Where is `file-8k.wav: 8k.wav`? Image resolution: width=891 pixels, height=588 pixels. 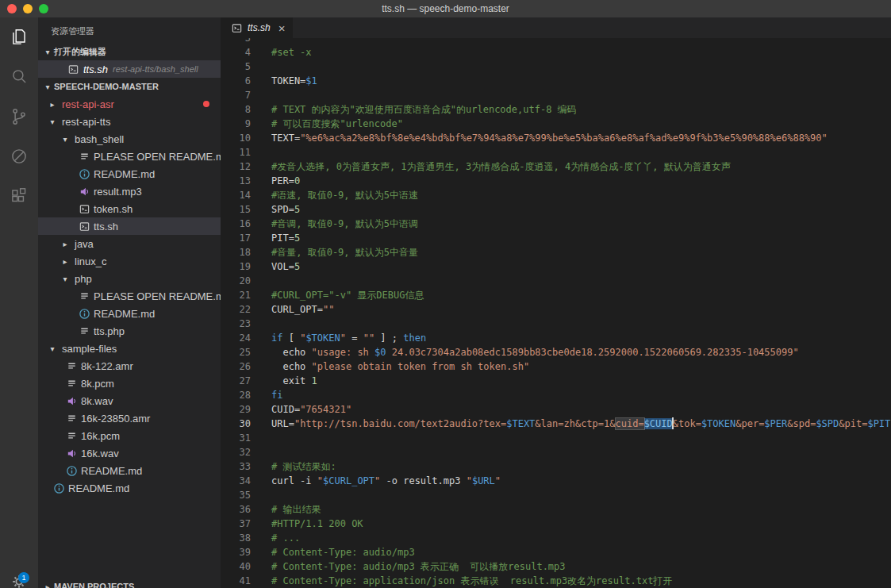 file-8k.wav: 8k.wav is located at coordinates (129, 401).